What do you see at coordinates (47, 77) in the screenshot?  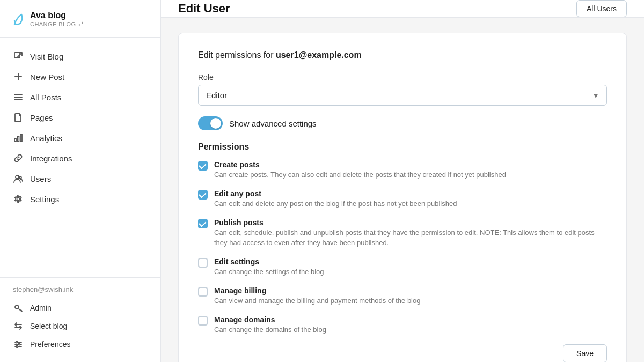 I see `sidebar-item-label: New Post` at bounding box center [47, 77].